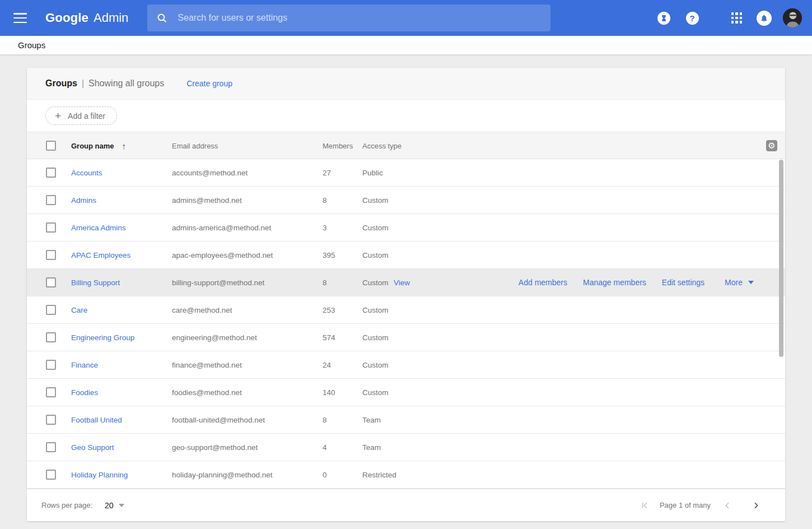 This screenshot has width=812, height=529. What do you see at coordinates (406, 365) in the screenshot?
I see `table-row: Finance finance@method.net 24 Custom` at bounding box center [406, 365].